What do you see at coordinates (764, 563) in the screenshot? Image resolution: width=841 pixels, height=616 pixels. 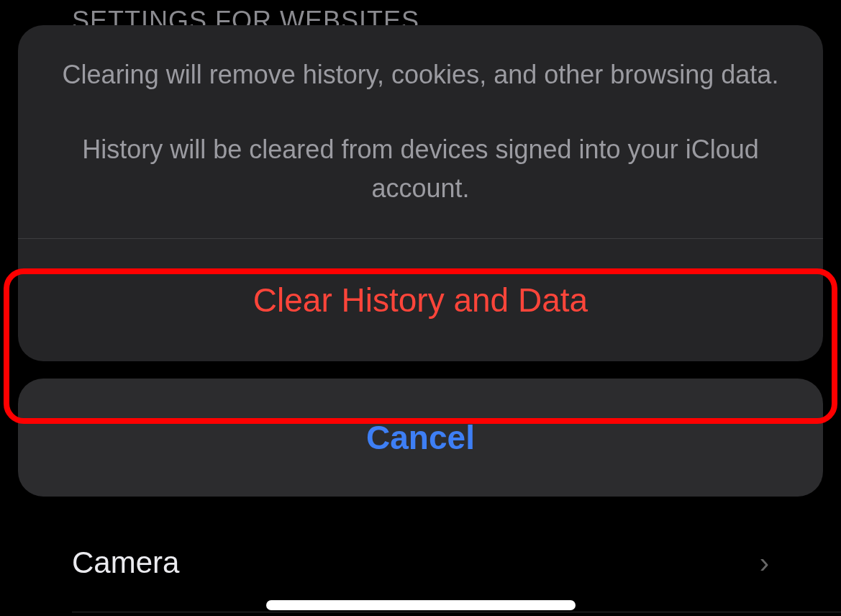 I see `chevron-right-icon: ›` at bounding box center [764, 563].